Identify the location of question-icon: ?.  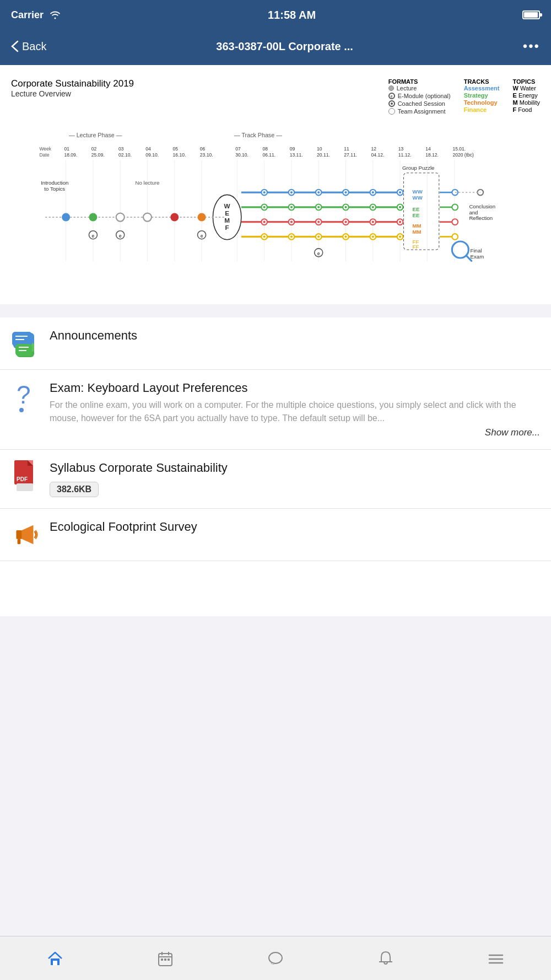
(26, 396).